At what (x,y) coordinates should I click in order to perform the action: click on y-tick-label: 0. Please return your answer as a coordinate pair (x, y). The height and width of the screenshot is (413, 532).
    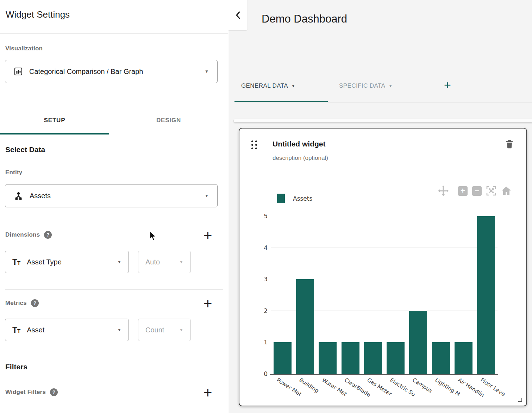
    Looking at the image, I should click on (261, 374).